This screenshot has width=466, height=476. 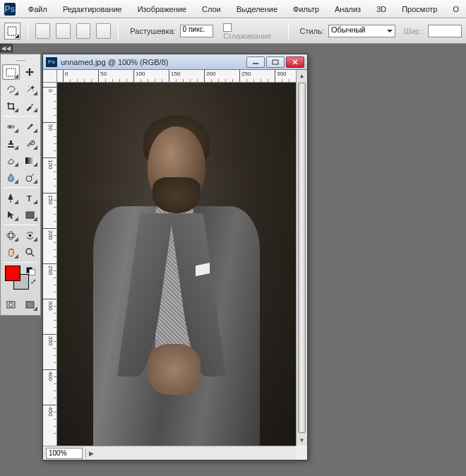 What do you see at coordinates (13, 273) in the screenshot?
I see `foreground-color` at bounding box center [13, 273].